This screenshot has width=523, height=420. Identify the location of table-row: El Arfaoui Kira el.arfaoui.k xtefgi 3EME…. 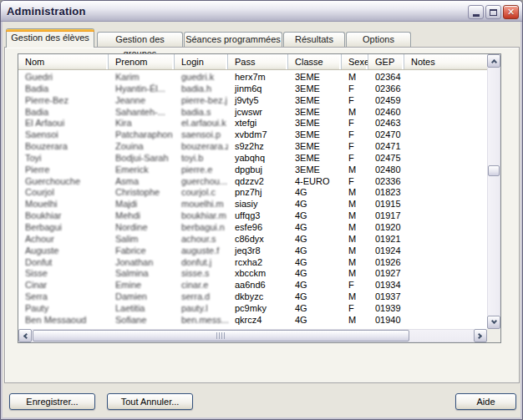
(252, 124).